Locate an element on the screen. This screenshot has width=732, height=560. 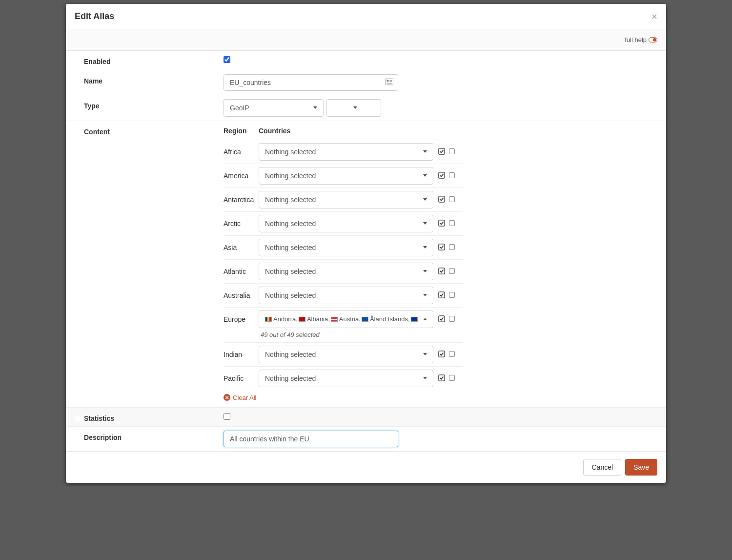
europe-selected-count: 49 out of 49 selected is located at coordinates (346, 334).